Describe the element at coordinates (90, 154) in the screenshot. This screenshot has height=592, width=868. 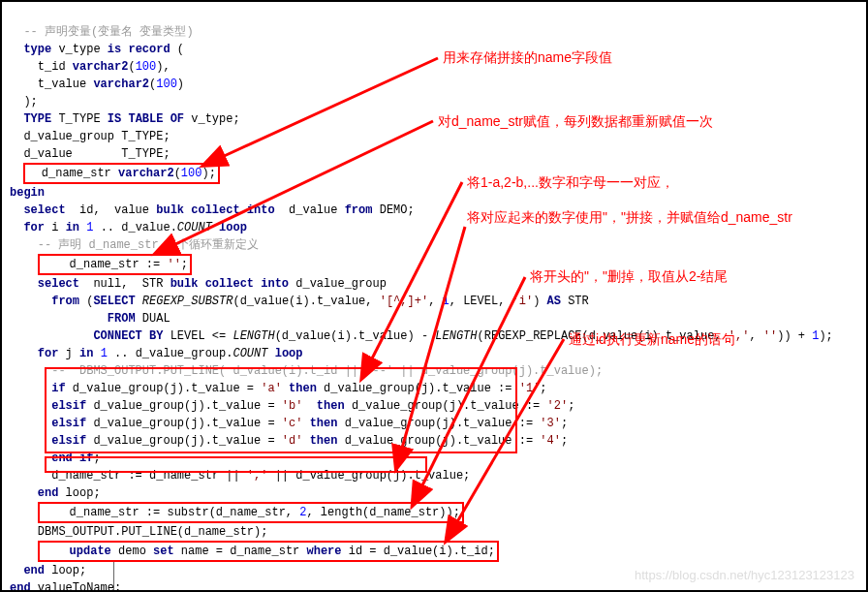
I see `code-line: d_value T_TYPE;` at that location.